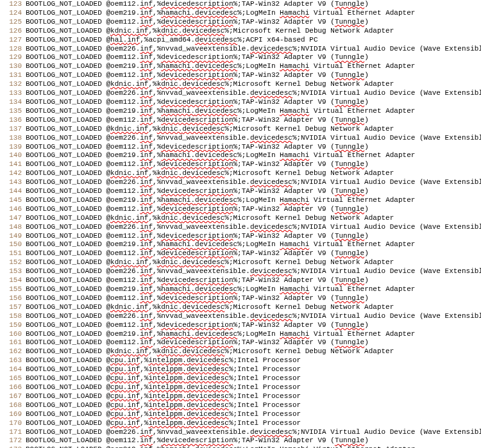 The height and width of the screenshot is (448, 481). What do you see at coordinates (240, 415) in the screenshot?
I see `log-line: 169 BOOTLOG_NOT_LOADED @cpu.inf,%intelpp…` at bounding box center [240, 415].